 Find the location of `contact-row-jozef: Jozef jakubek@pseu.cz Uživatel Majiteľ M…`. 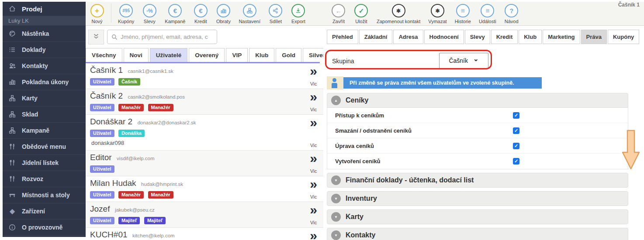

contact-row-jozef: Jozef jakubek@pseu.cz Uživatel Majiteľ M… is located at coordinates (204, 215).